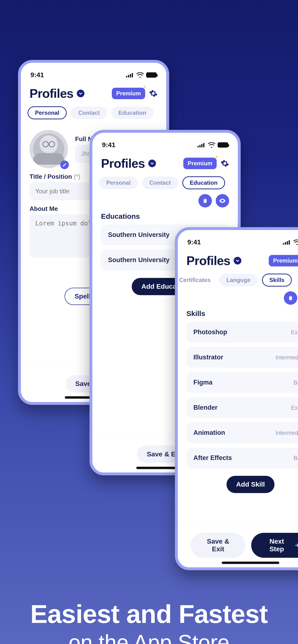 The width and height of the screenshot is (298, 644). I want to click on skill-name: Animation, so click(209, 433).